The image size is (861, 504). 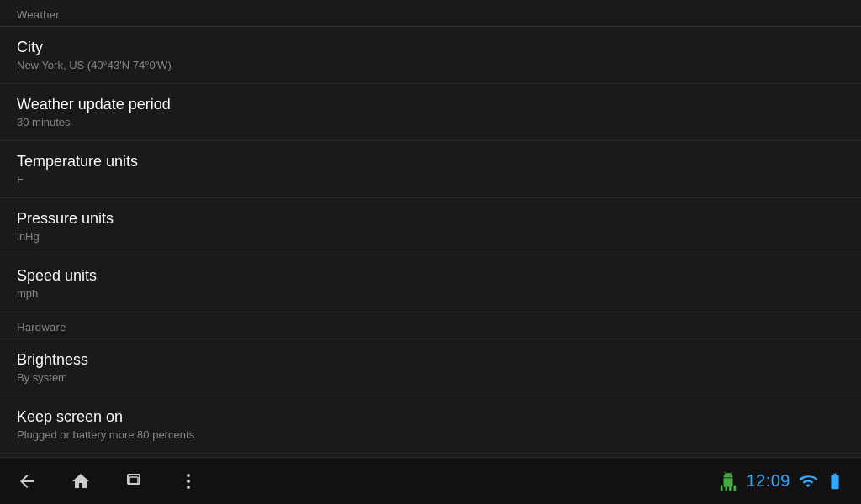 I want to click on city-preference: City New York, US (40°43'N 74°0'W), so click(x=430, y=55).